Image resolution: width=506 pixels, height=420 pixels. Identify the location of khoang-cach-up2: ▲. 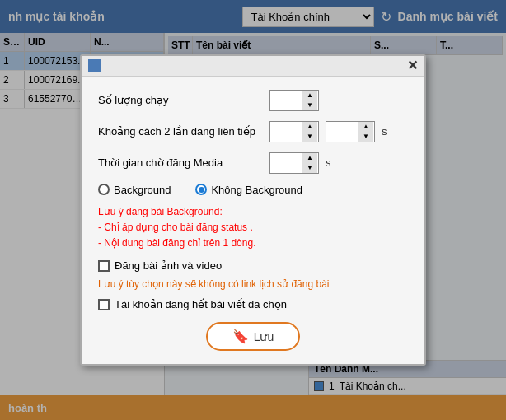
(366, 127).